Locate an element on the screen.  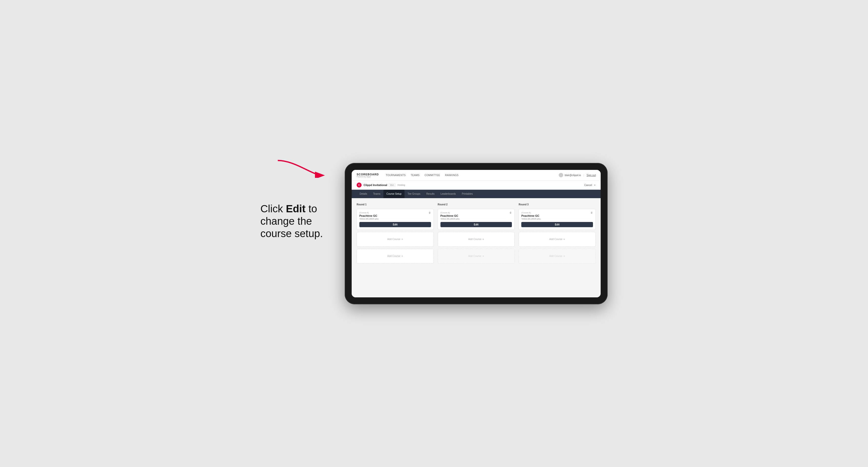
arrow-icon is located at coordinates (300, 168).